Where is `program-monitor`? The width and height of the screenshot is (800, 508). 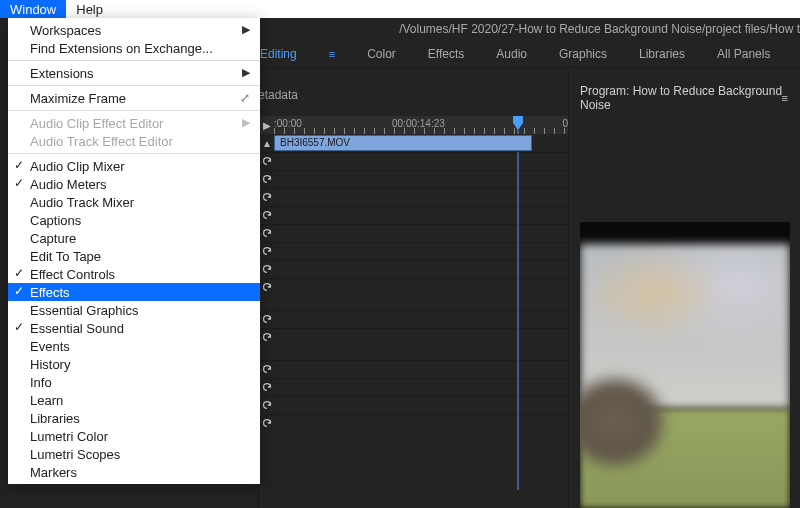
program-monitor is located at coordinates (685, 365).